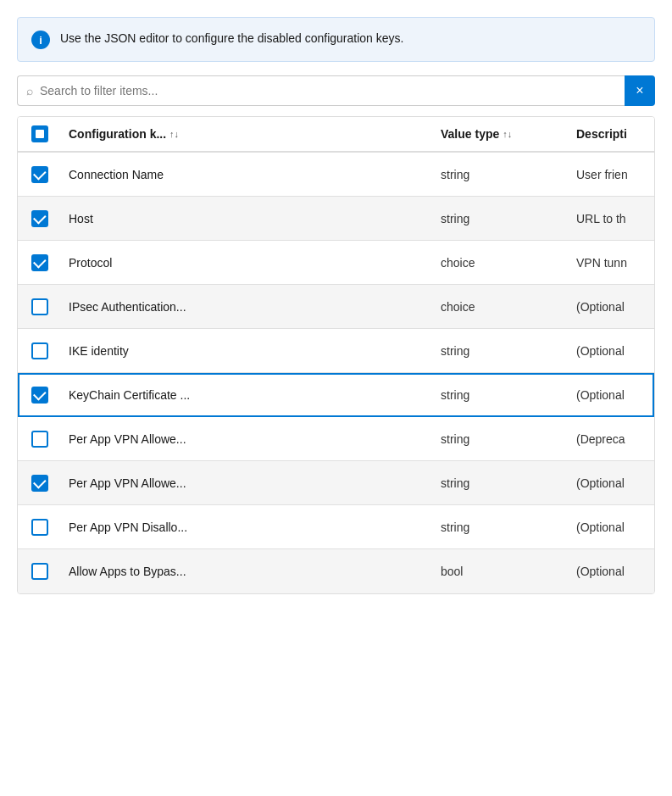 This screenshot has width=672, height=796. What do you see at coordinates (612, 263) in the screenshot?
I see `row-description: VPN tunn` at bounding box center [612, 263].